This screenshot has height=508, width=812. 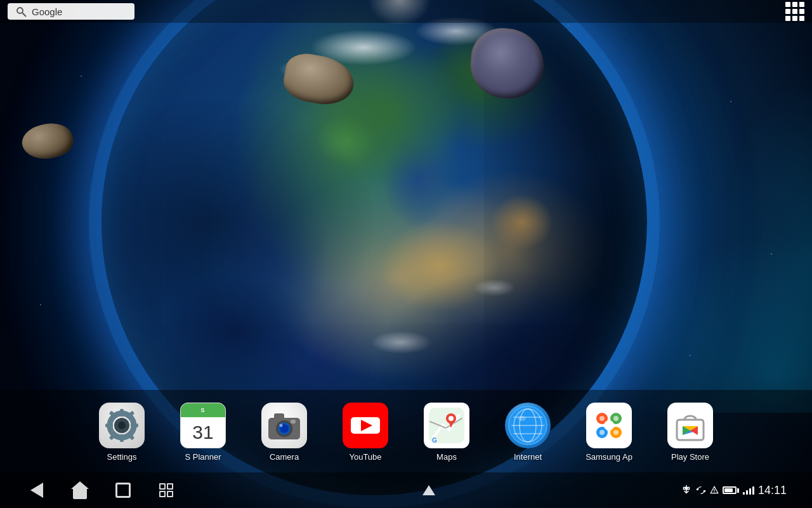 I want to click on home-icon, so click(x=80, y=490).